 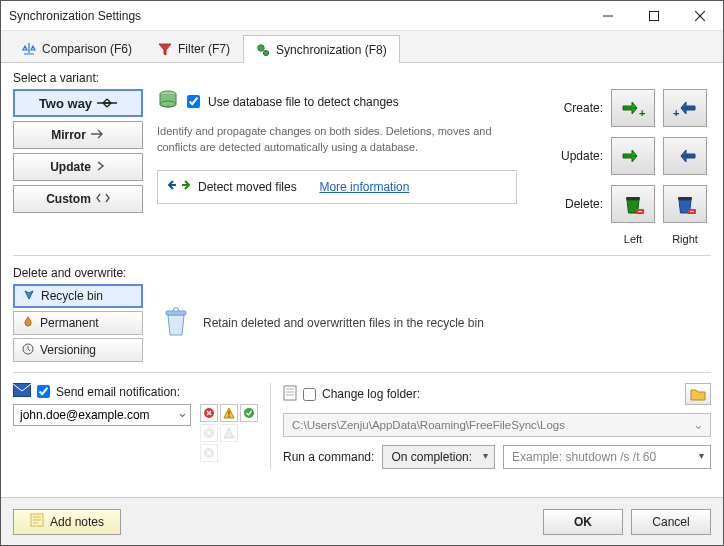 What do you see at coordinates (70, 323) in the screenshot?
I see `delete-mode-label: Permanent` at bounding box center [70, 323].